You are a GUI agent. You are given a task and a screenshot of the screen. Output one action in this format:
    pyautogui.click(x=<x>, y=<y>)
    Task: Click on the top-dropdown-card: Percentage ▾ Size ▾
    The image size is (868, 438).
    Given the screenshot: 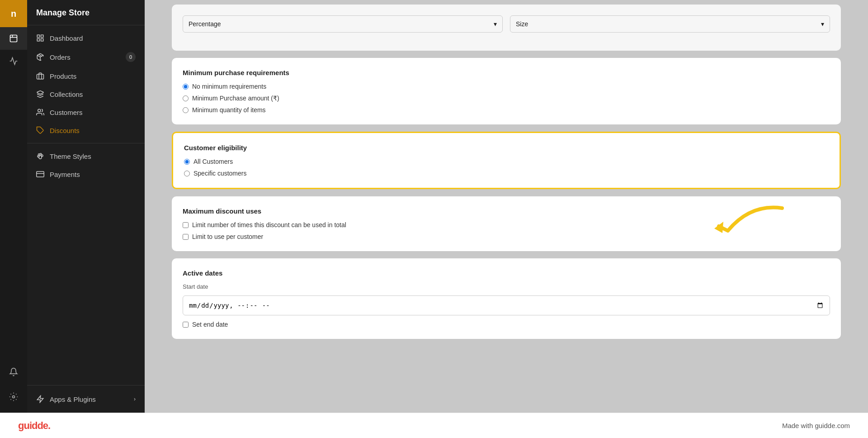 What is the action you would take?
    pyautogui.click(x=506, y=28)
    